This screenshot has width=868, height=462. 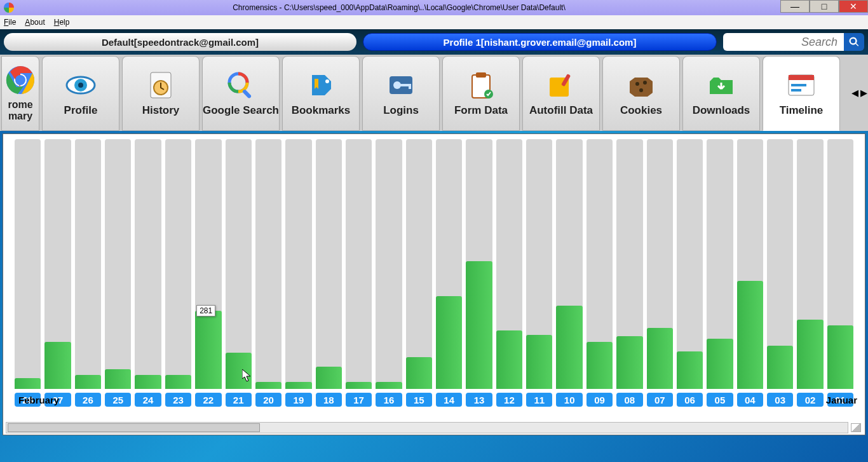 I want to click on tab-google-search: Google Search, so click(x=241, y=93).